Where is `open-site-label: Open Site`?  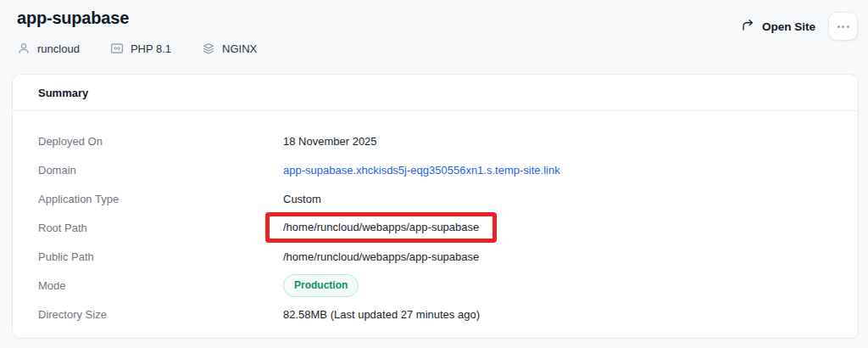 open-site-label: Open Site is located at coordinates (788, 27).